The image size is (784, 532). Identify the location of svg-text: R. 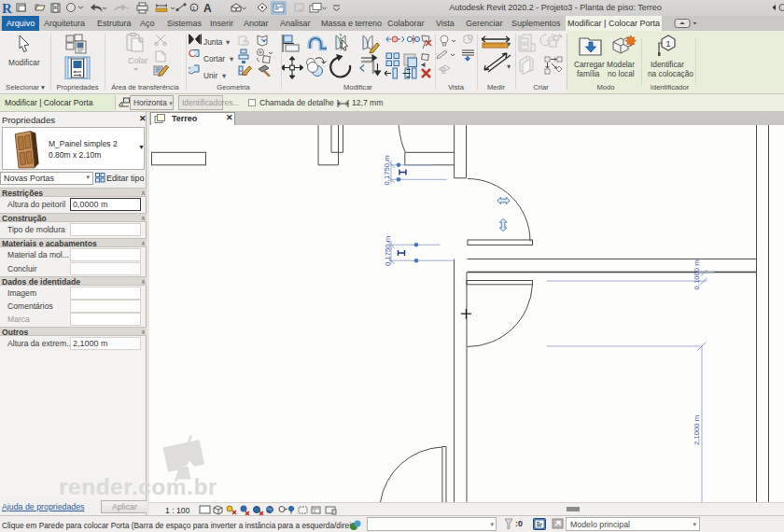
(7, 8).